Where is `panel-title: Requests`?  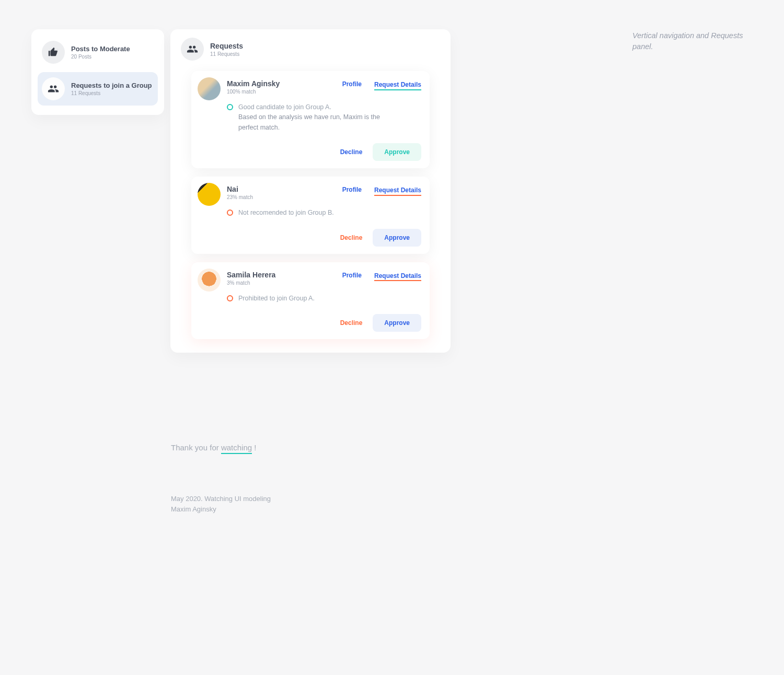
panel-title: Requests is located at coordinates (227, 46).